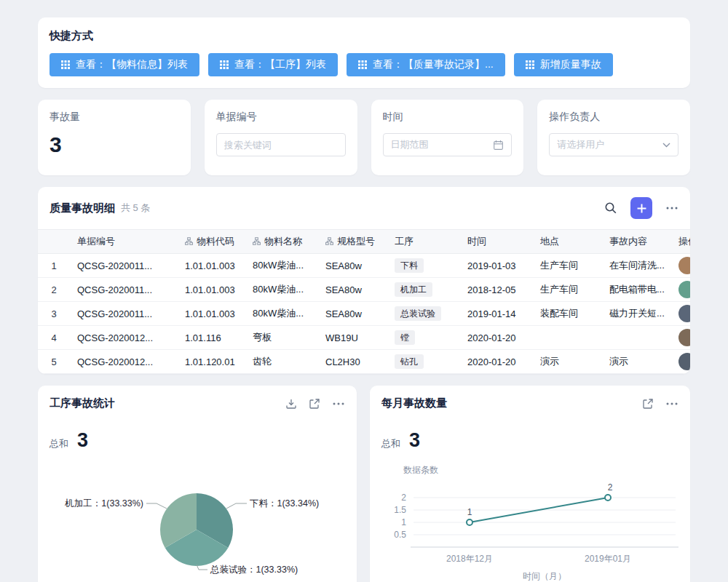  Describe the element at coordinates (364, 266) in the screenshot. I see `table-row: 1 QCSG-2020011... 1.01.01.003 80kW柴油... …` at that location.